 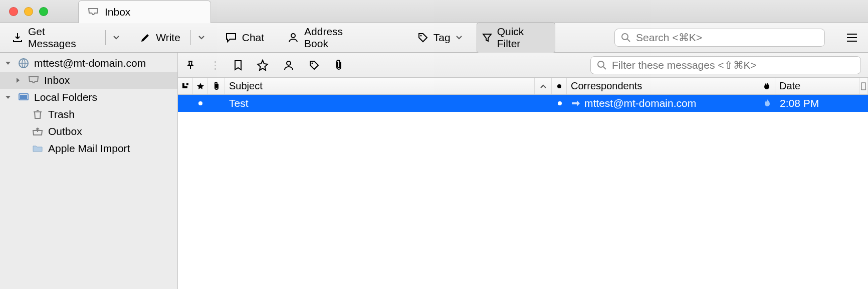 I want to click on address-book-icon, so click(x=293, y=38).